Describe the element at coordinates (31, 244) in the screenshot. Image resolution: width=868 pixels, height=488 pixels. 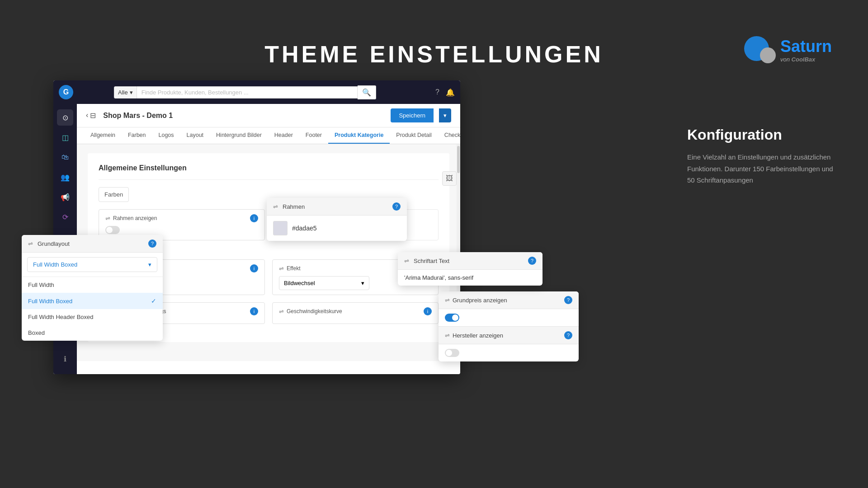
I see `panel-link-icon: ⇌` at that location.